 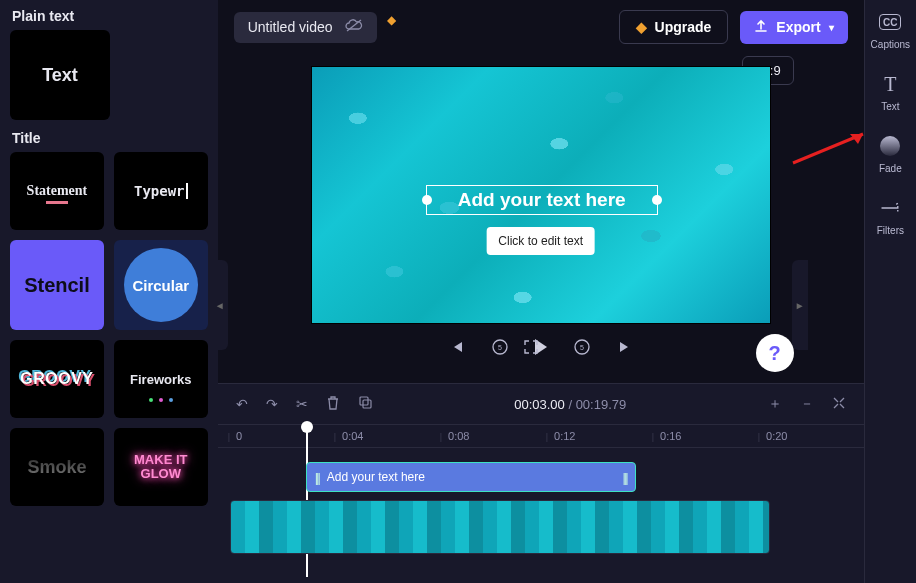 What do you see at coordinates (57, 191) in the screenshot?
I see `template-statement: Statement` at bounding box center [57, 191].